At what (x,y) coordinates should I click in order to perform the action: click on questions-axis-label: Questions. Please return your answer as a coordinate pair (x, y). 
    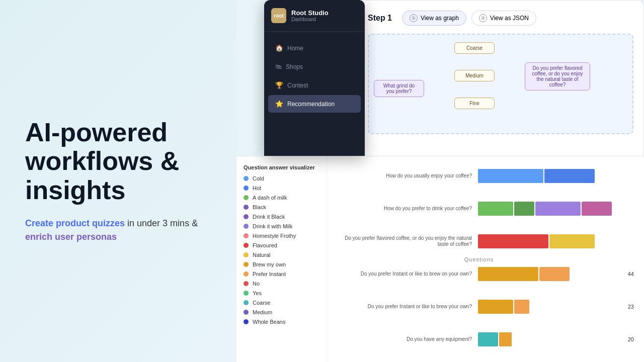
    Looking at the image, I should click on (479, 259).